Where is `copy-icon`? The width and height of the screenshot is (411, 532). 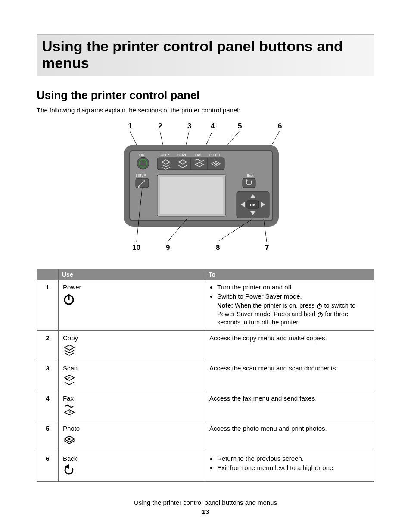 copy-icon is located at coordinates (69, 350).